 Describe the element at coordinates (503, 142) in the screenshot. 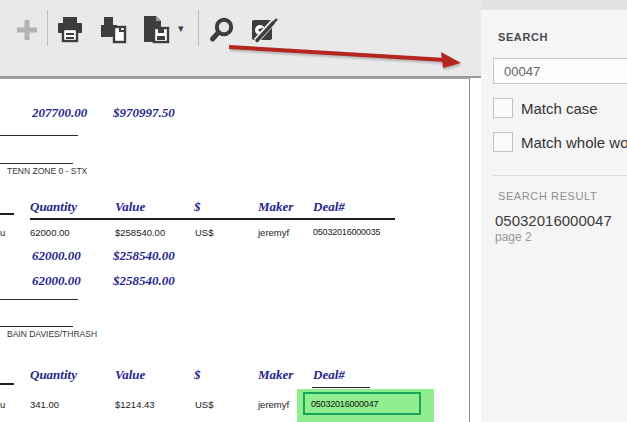

I see `match-whole-words-checkbox` at that location.